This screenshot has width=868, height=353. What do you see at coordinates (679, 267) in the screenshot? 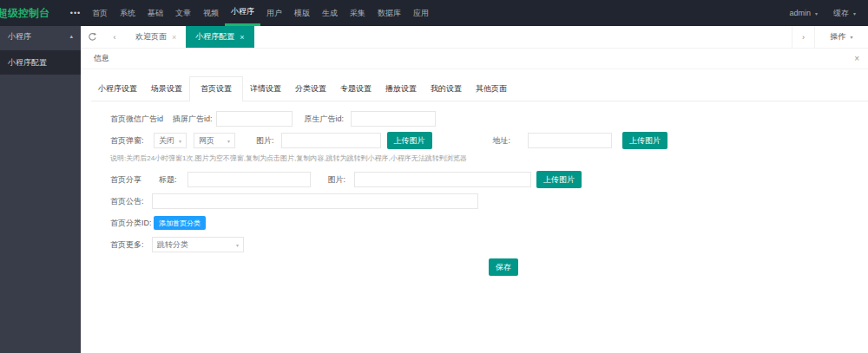
I see `save-row: 保存` at bounding box center [679, 267].